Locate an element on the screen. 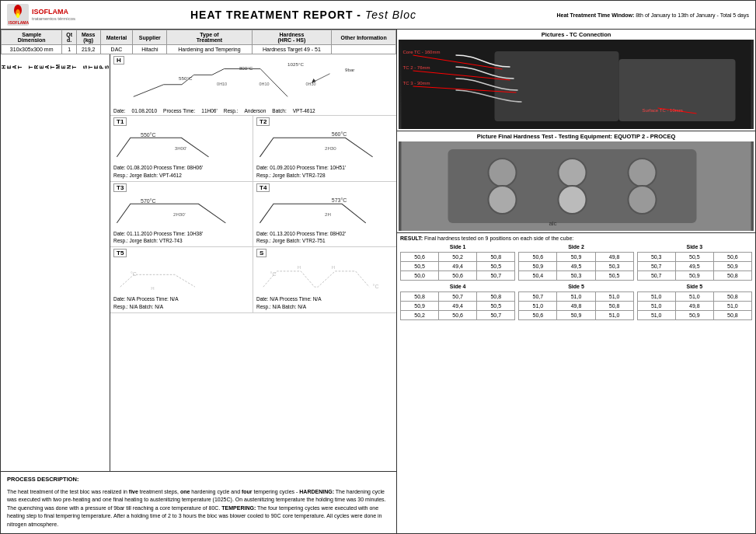 This screenshot has width=756, height=534. t5-label: T5 is located at coordinates (120, 253).